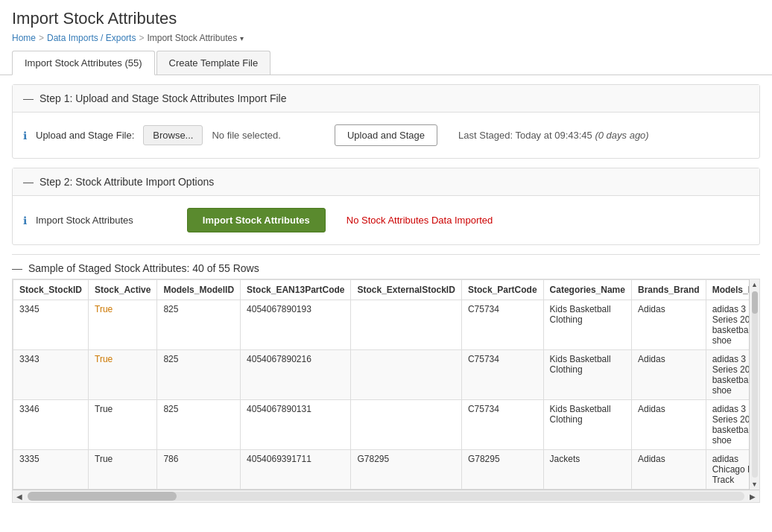 The width and height of the screenshot is (772, 532). Describe the element at coordinates (386, 136) in the screenshot. I see `upload-stage-button: Upload and Stage` at that location.